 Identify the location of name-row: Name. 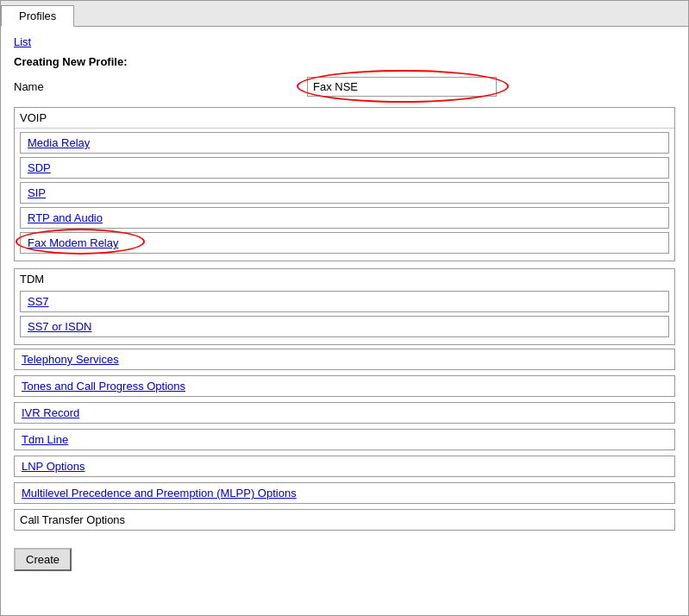
(345, 86).